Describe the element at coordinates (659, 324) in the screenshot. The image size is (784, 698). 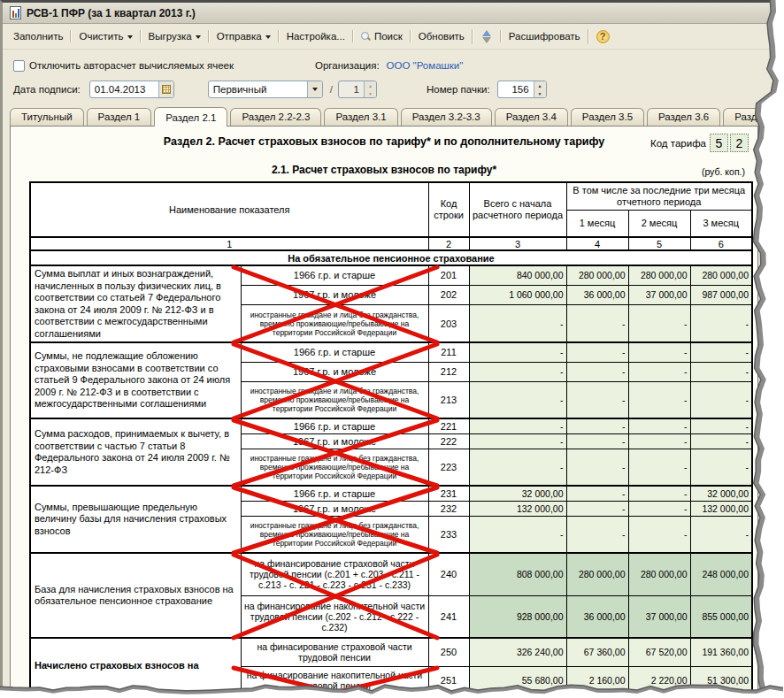
I see `value-cell-203-col5: -` at that location.